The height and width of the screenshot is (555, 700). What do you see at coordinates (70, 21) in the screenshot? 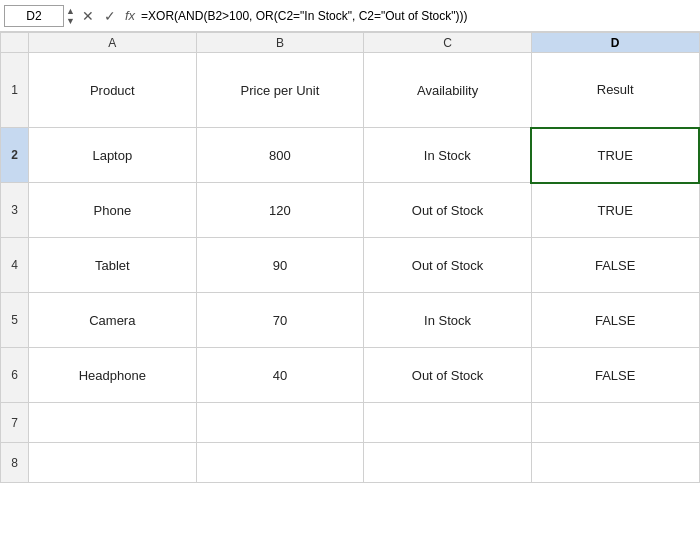
I see `spin-down: ▼` at bounding box center [70, 21].